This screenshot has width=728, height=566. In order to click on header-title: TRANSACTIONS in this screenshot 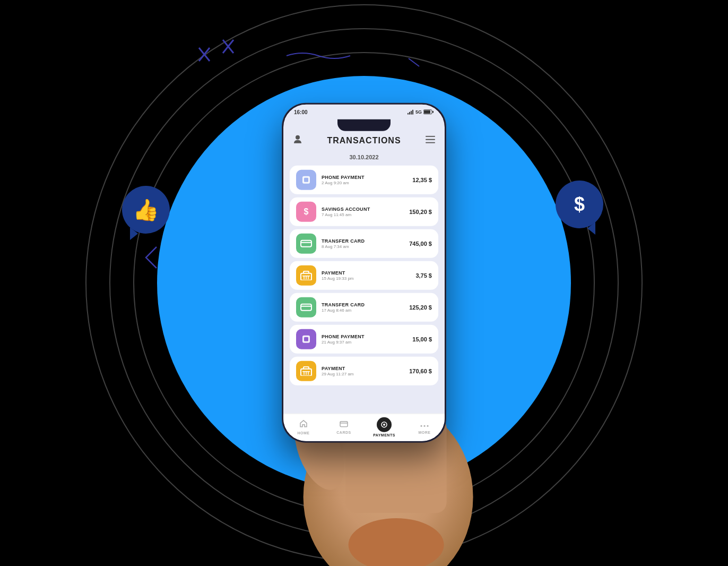, I will do `click(364, 140)`.